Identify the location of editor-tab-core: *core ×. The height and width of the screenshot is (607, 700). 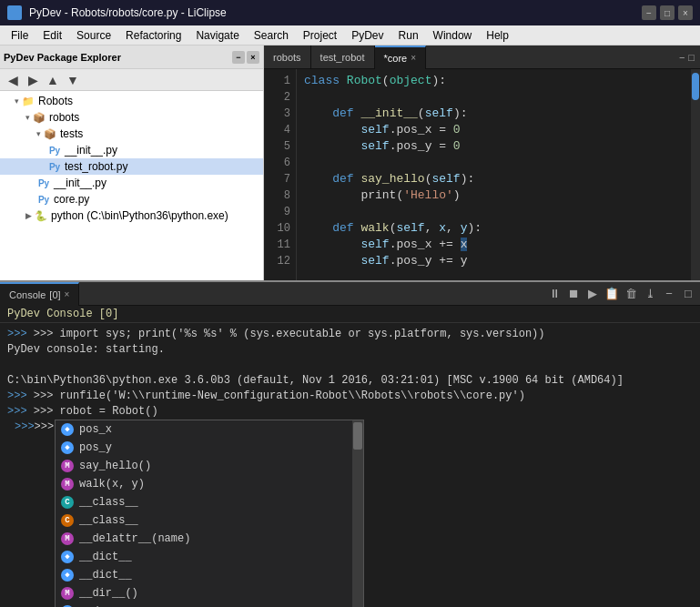
(401, 57).